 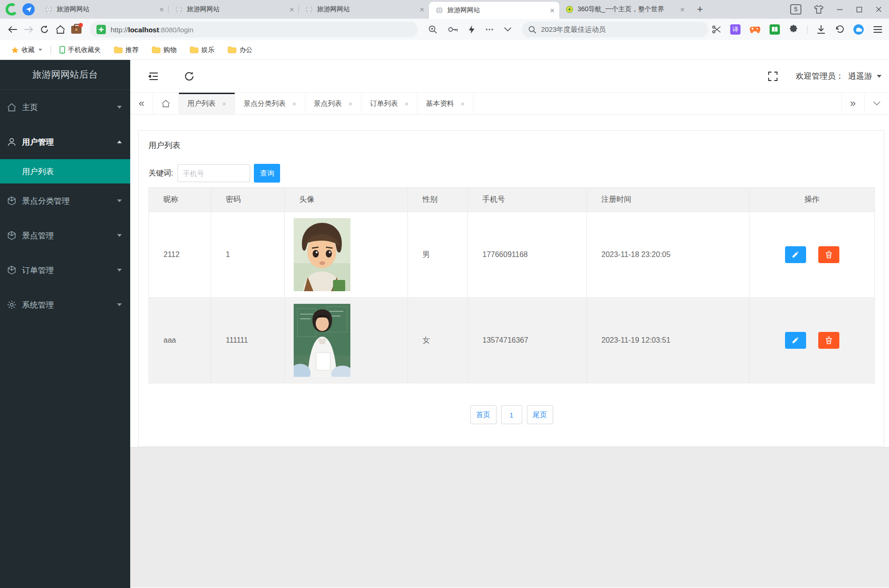 I want to click on address-bar-tools, so click(x=470, y=29).